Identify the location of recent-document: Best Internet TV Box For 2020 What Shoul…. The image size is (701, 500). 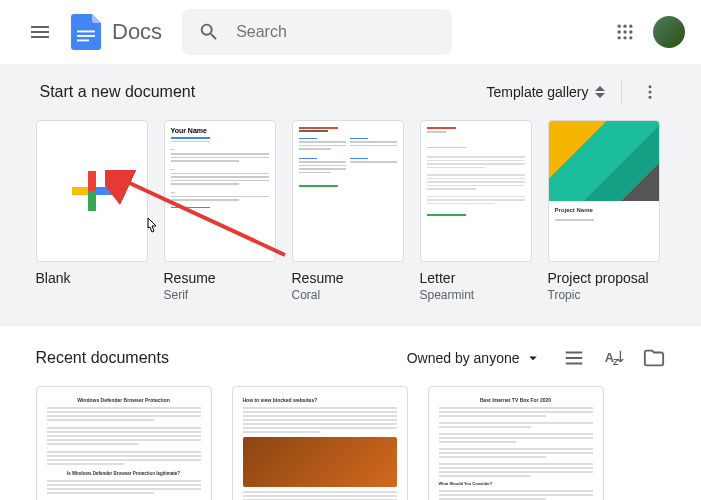
(516, 443).